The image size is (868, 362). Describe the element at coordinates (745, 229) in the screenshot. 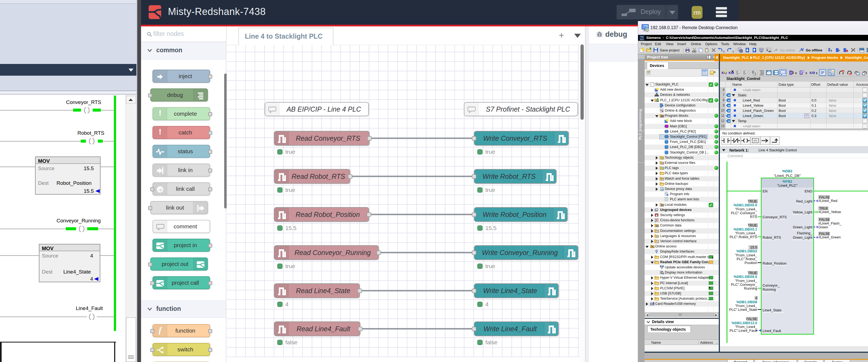

I see `svg-text: %DB1.DBX0.1` at that location.